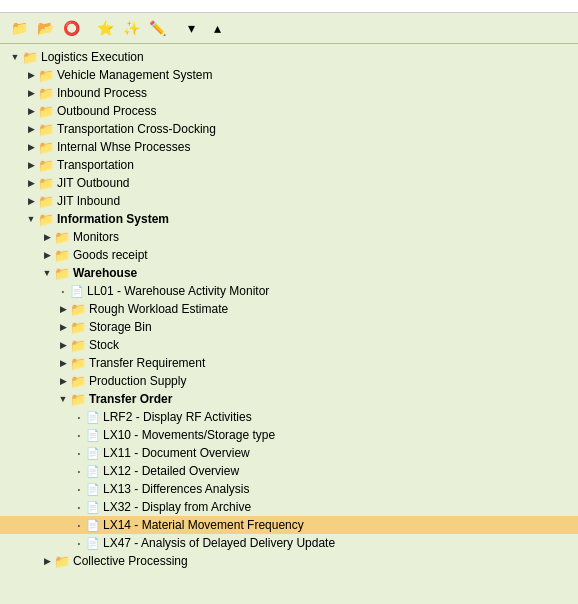 Image resolution: width=578 pixels, height=604 pixels. What do you see at coordinates (130, 399) in the screenshot?
I see `node-label-transferorder: Transfer Order` at bounding box center [130, 399].